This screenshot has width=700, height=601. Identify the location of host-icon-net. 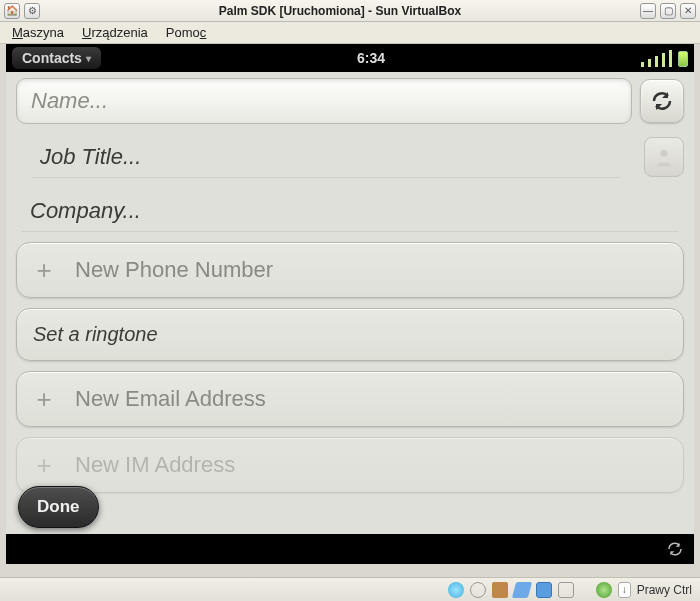
(456, 590).